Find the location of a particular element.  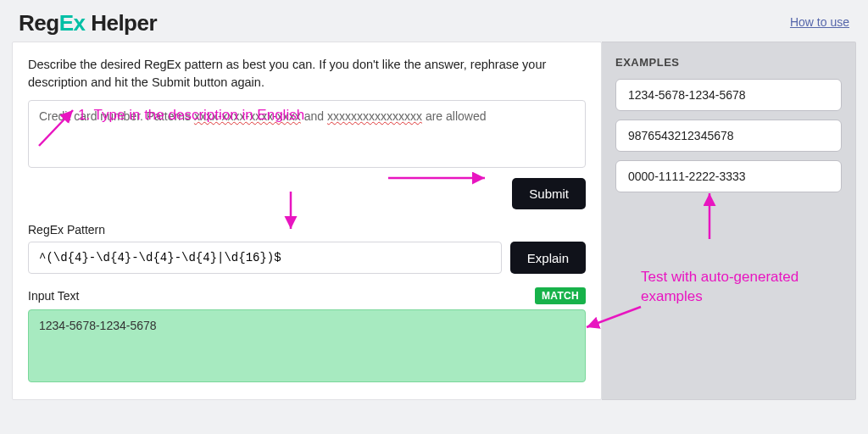

example-item: 1234-5678-1234-5678 is located at coordinates (729, 95).